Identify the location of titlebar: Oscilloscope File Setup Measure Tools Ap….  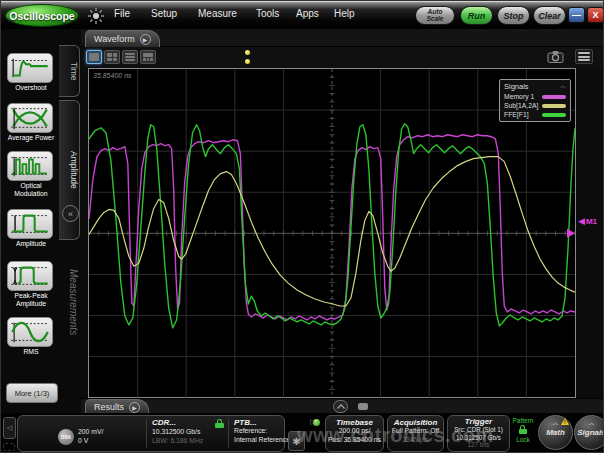
(302, 15).